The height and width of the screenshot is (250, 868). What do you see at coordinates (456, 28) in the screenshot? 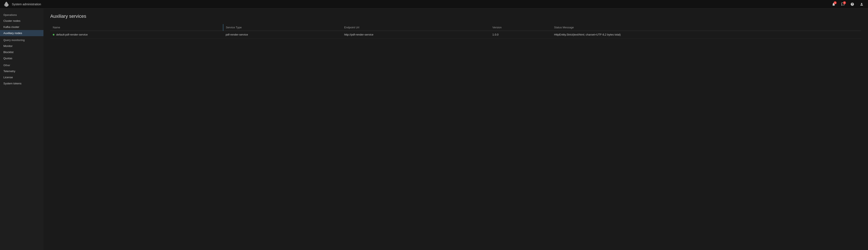
I see `table-header-row: Name Service Type Endpoint Url Version S…` at bounding box center [456, 28].